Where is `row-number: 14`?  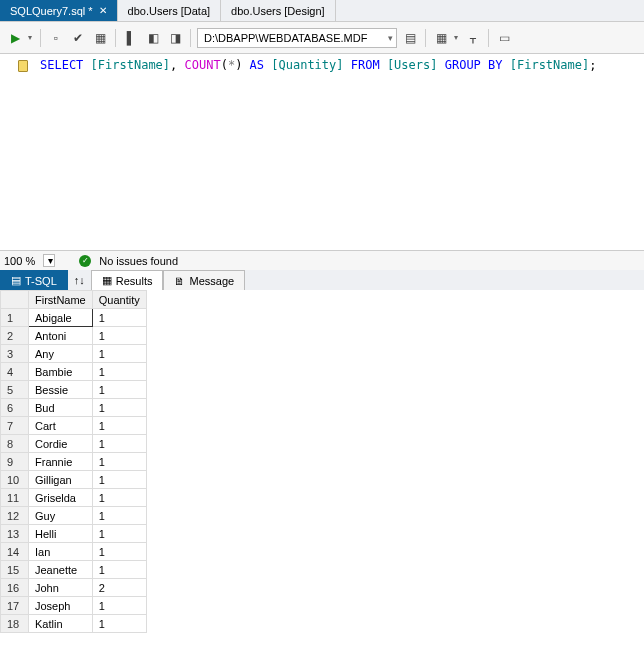 row-number: 14 is located at coordinates (15, 552).